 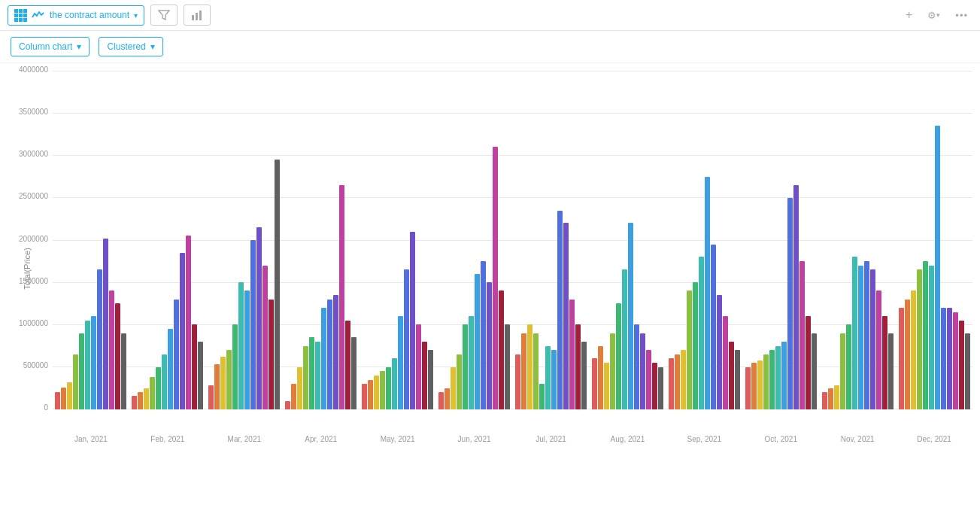 What do you see at coordinates (932, 15) in the screenshot?
I see `settings-icon: ⚙` at bounding box center [932, 15].